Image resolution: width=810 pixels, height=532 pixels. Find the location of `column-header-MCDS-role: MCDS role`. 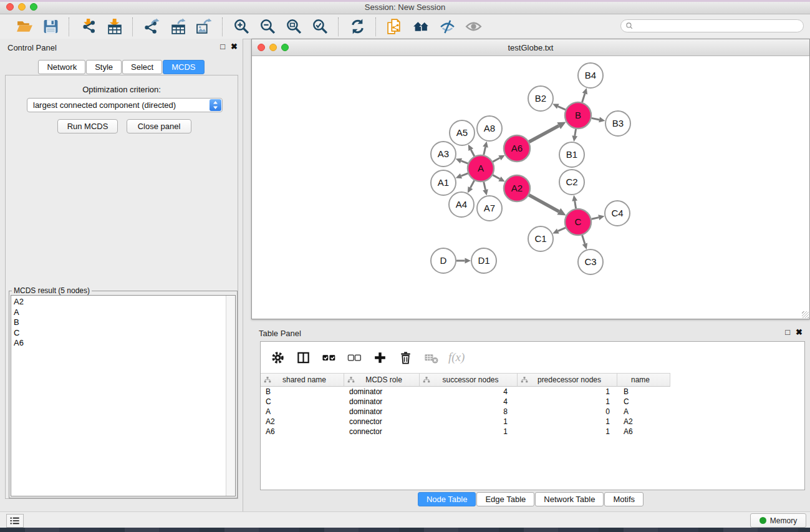

column-header-MCDS-role: MCDS role is located at coordinates (382, 380).